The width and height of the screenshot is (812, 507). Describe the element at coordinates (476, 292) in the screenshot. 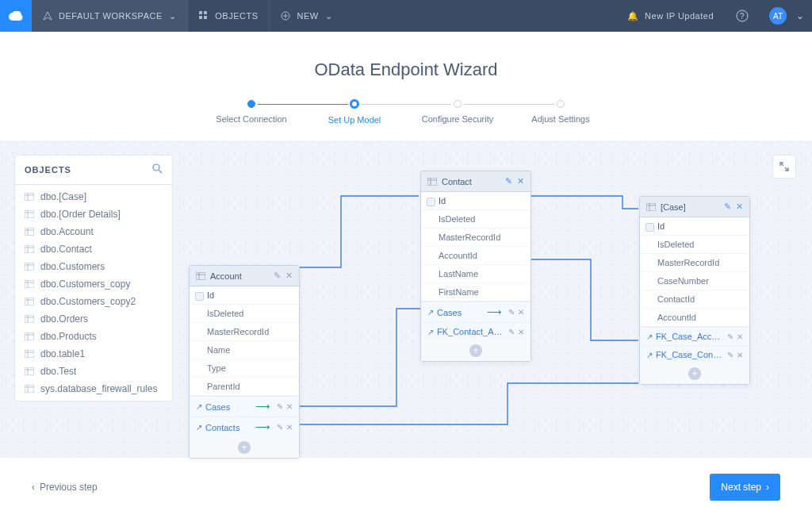

I see `entity-field: FirstName` at that location.